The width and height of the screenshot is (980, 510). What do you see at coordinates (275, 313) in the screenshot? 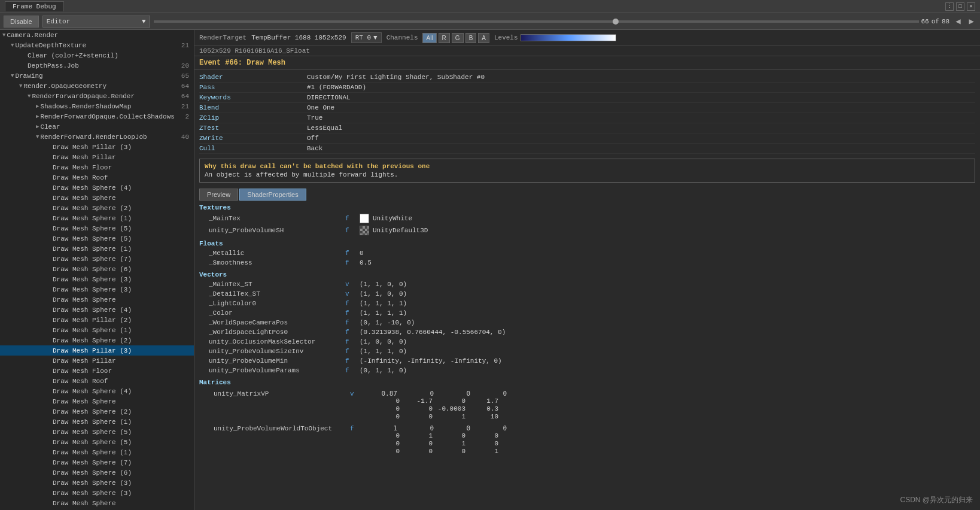
I see `shader-key: _Color` at bounding box center [275, 313].